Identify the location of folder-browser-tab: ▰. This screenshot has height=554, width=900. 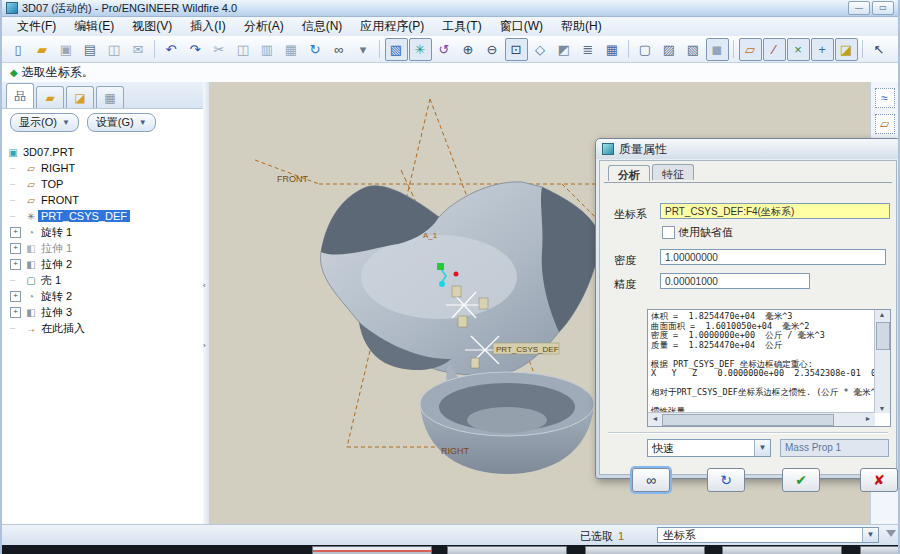
(50, 97).